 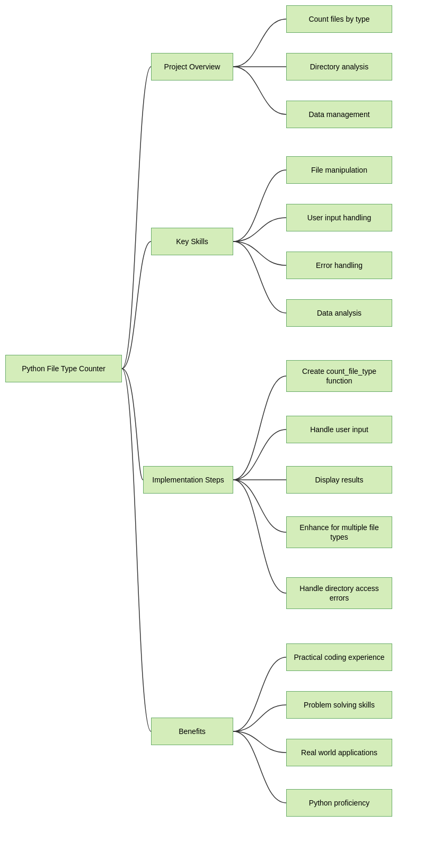 I want to click on node-problem_solving: Problem solving skills, so click(x=339, y=705).